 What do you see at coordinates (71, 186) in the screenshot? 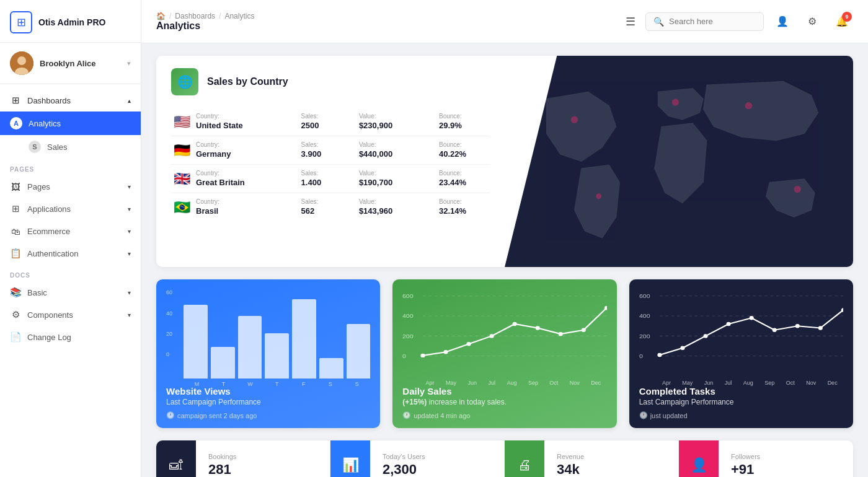
I see `sidebar-item-pages: 🖼 Pages ▾` at bounding box center [71, 186].